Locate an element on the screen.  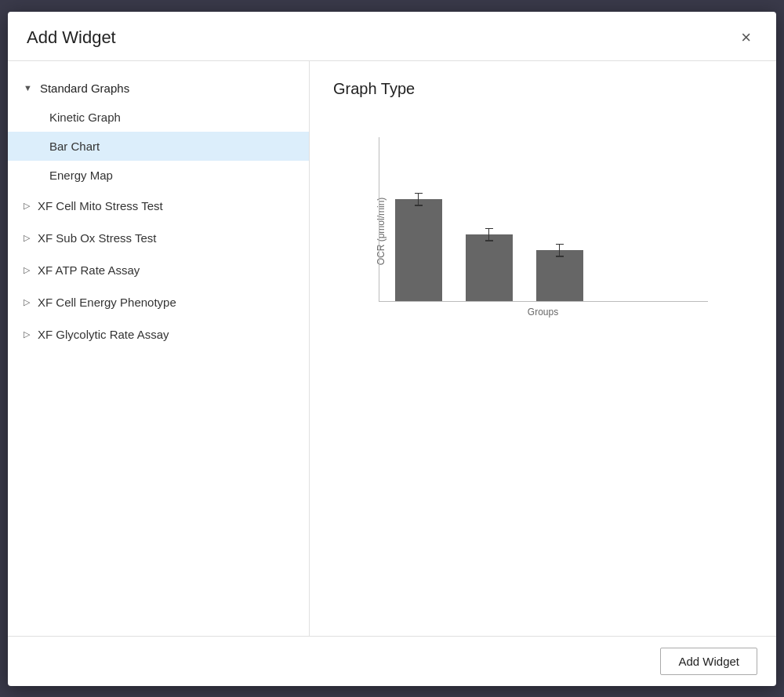
sub-ox-label: XF Sub Ox Stress Test is located at coordinates (97, 238).